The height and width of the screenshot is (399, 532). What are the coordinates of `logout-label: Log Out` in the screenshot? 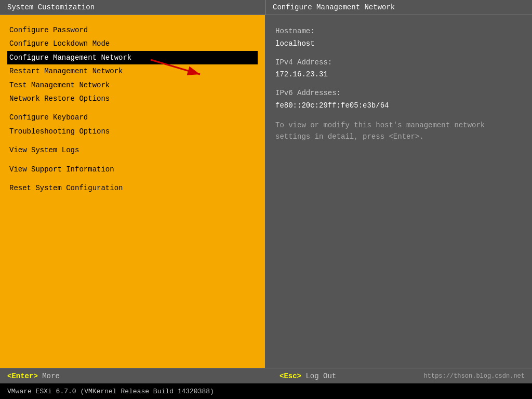 It's located at (321, 376).